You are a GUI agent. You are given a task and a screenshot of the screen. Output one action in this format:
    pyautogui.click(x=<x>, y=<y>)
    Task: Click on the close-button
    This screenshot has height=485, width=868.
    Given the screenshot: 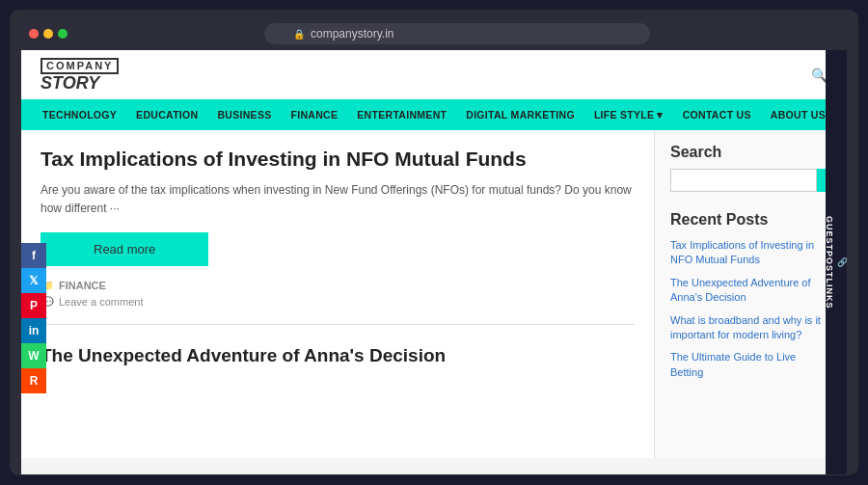 What is the action you would take?
    pyautogui.click(x=34, y=34)
    